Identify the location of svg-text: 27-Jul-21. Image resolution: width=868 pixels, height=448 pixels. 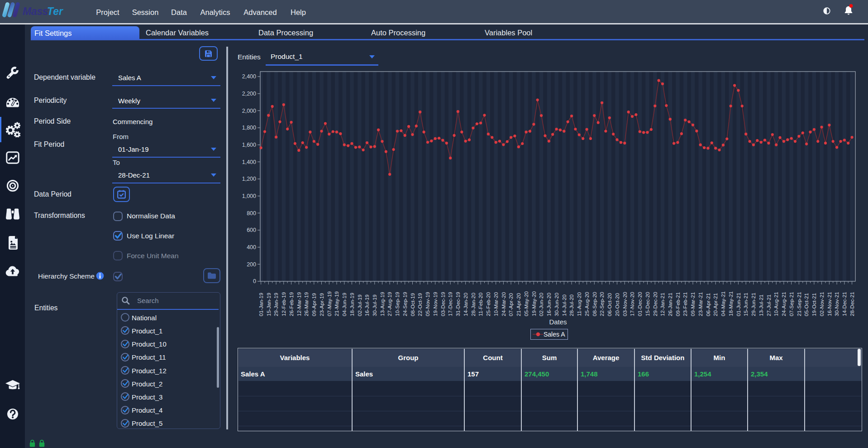
(769, 305).